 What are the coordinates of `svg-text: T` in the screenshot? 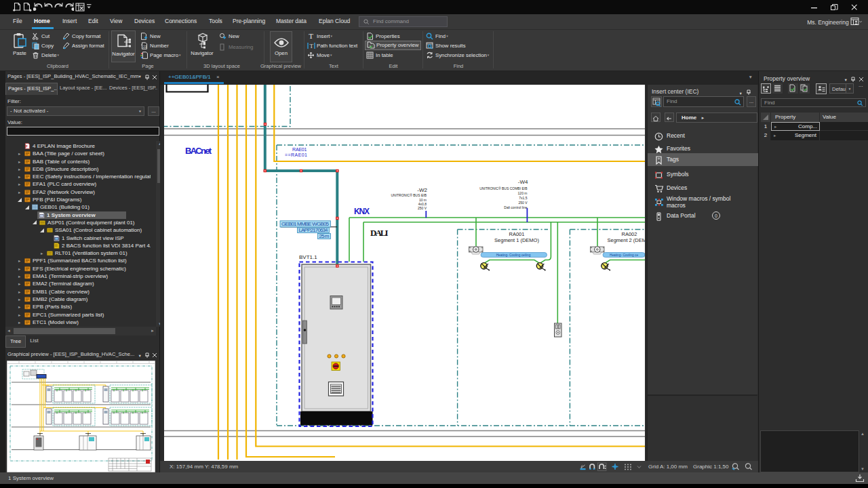 It's located at (312, 45).